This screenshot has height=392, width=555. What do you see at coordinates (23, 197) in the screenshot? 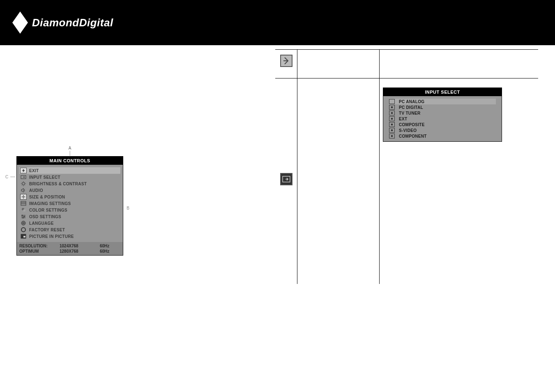
I see `size-position-icon` at bounding box center [23, 197].